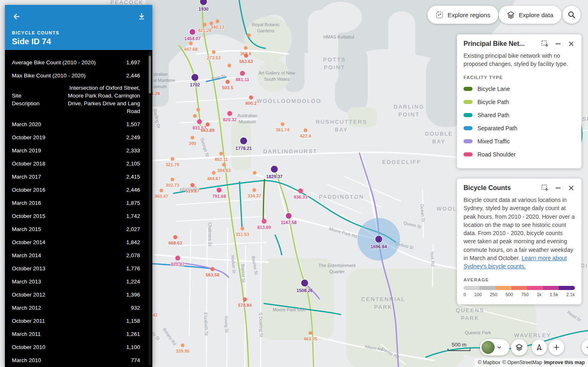 The width and height of the screenshot is (588, 367). I want to click on search-button, so click(572, 15).